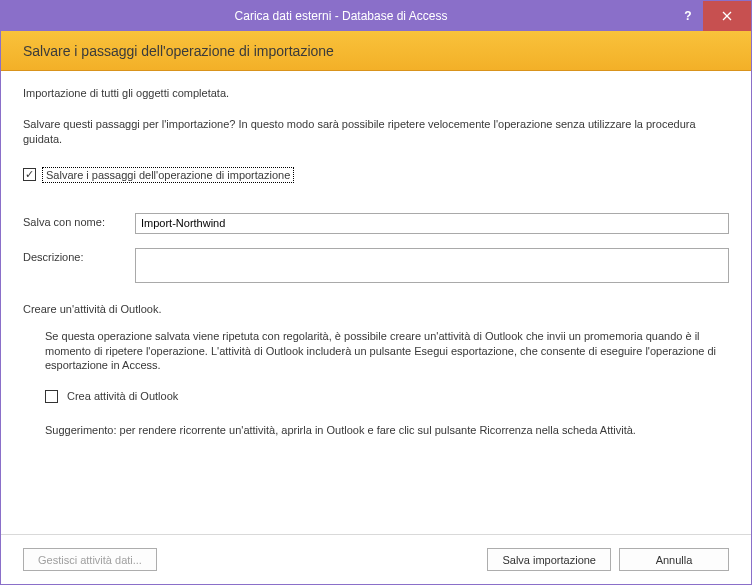  I want to click on outlook-checkbox-row: Crea attività di Outlook, so click(387, 396).